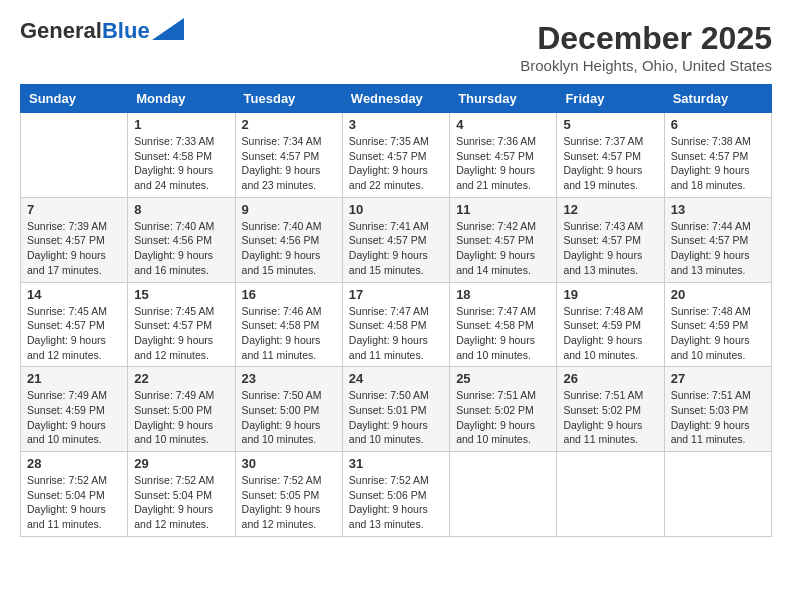  Describe the element at coordinates (396, 378) in the screenshot. I see `day-number: 24` at that location.